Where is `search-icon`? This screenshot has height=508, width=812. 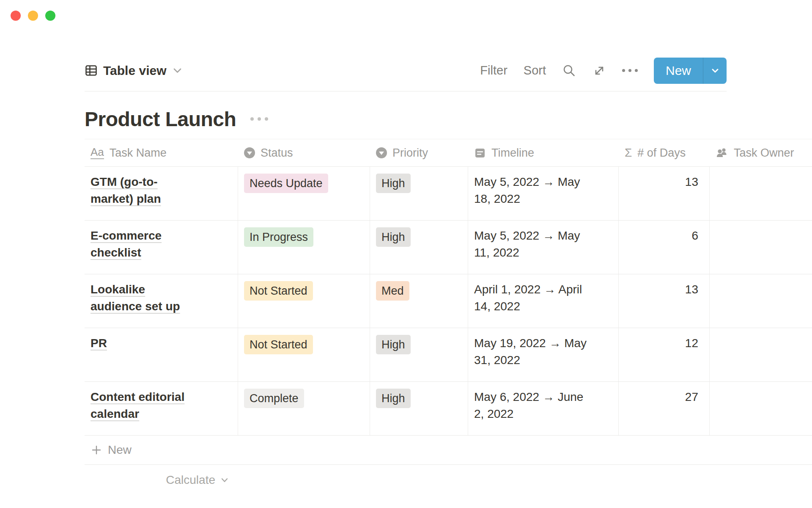
search-icon is located at coordinates (569, 71).